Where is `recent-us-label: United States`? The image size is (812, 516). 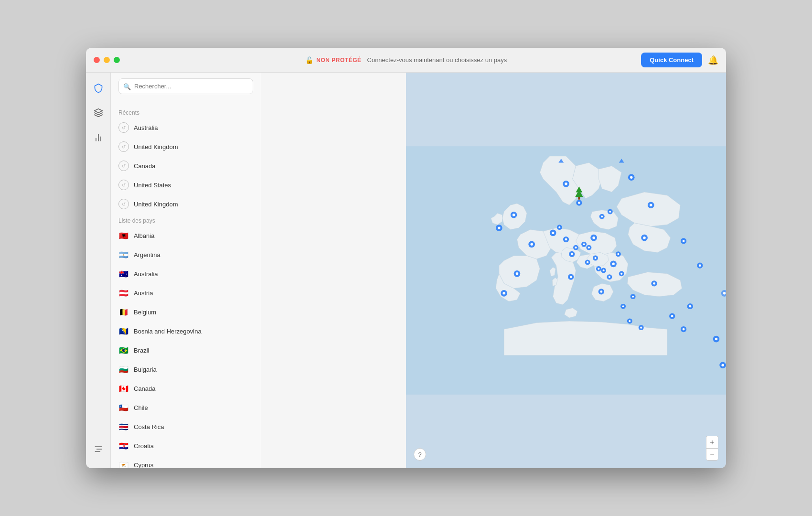
recent-us-label: United States is located at coordinates (152, 185).